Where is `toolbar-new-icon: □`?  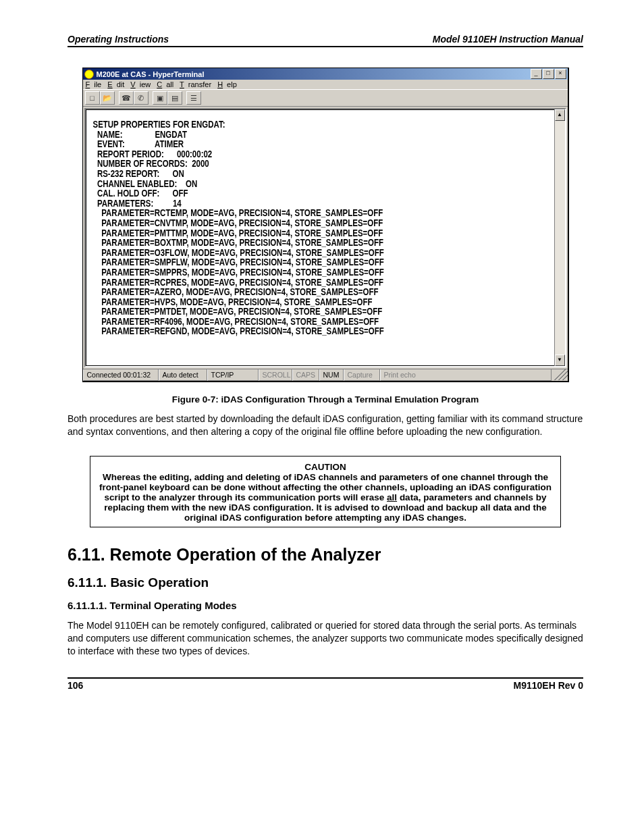
toolbar-new-icon: □ is located at coordinates (92, 98).